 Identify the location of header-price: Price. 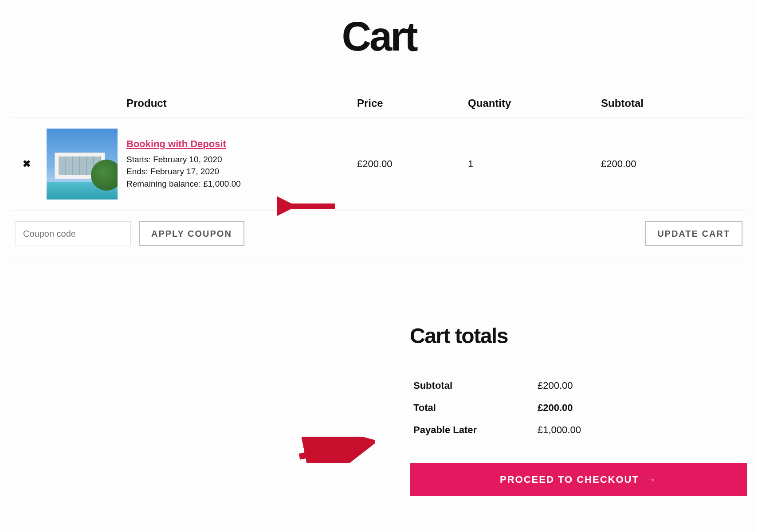
(408, 105).